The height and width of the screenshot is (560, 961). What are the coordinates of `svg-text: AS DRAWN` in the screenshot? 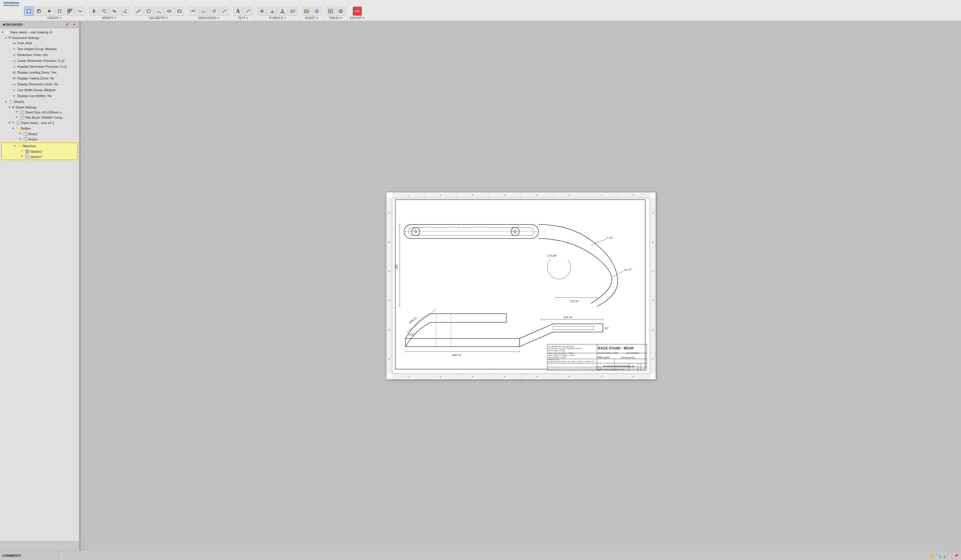 It's located at (632, 353).